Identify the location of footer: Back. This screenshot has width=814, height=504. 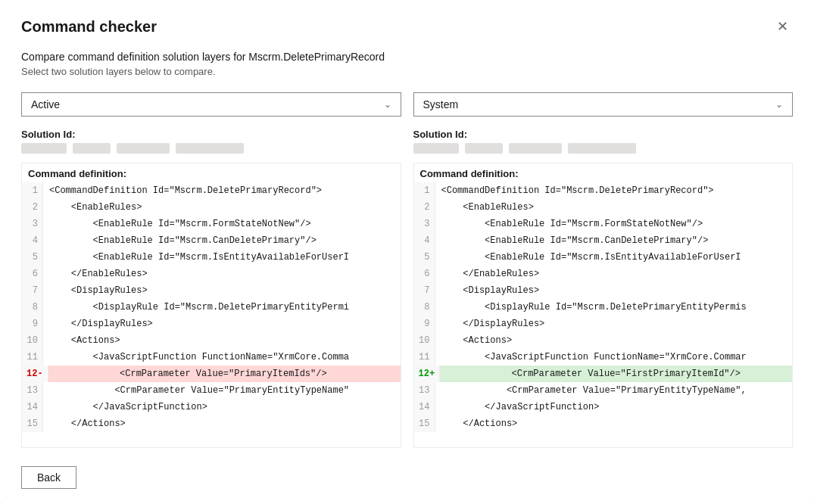
(407, 474).